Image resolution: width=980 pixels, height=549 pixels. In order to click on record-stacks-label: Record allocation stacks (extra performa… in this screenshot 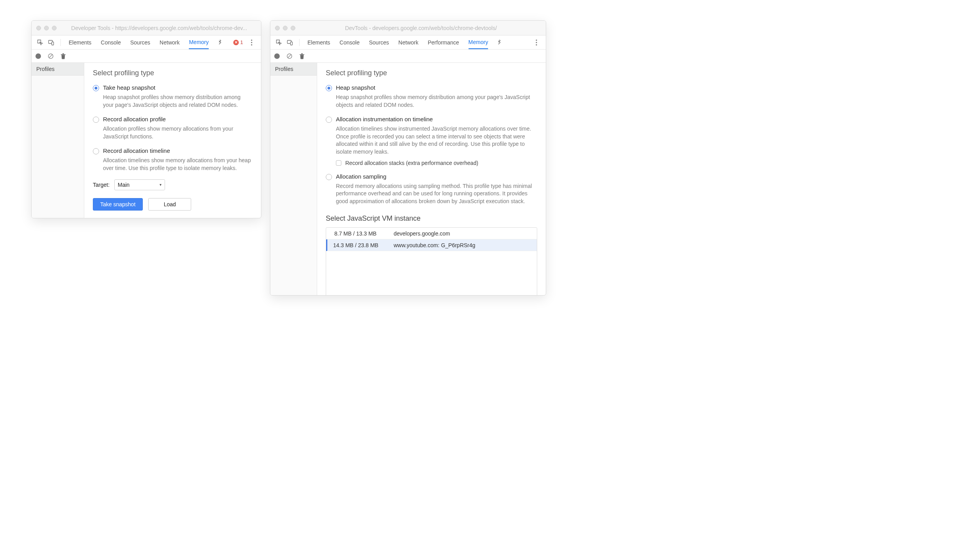, I will do `click(412, 163)`.